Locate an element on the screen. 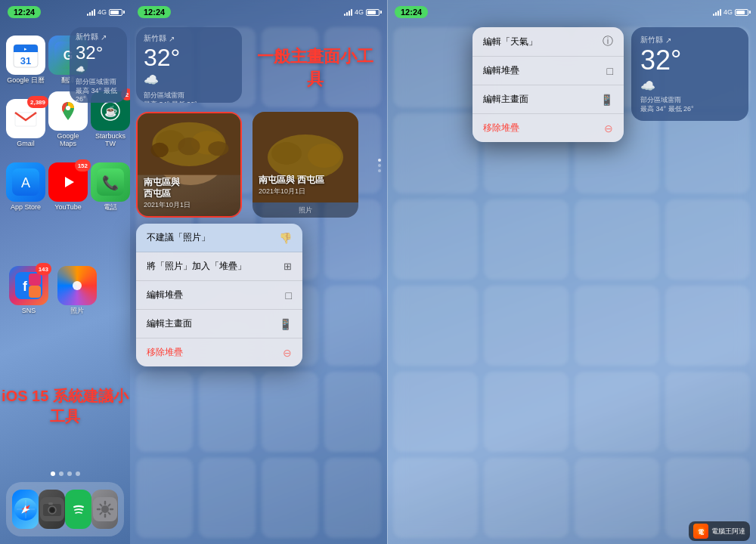 Image resolution: width=756 pixels, height=544 pixels. google-cal-icon: 31▸ is located at coordinates (26, 55).